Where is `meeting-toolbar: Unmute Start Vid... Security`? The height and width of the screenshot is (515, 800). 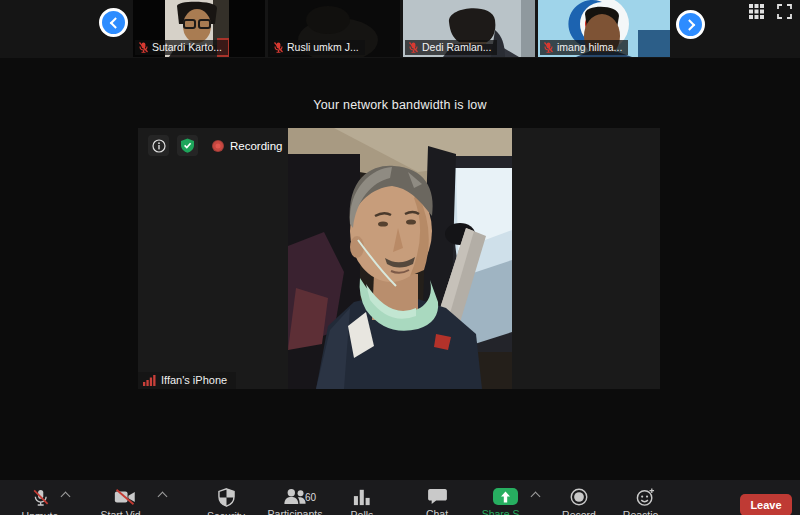 meeting-toolbar: Unmute Start Vid... Security is located at coordinates (400, 498).